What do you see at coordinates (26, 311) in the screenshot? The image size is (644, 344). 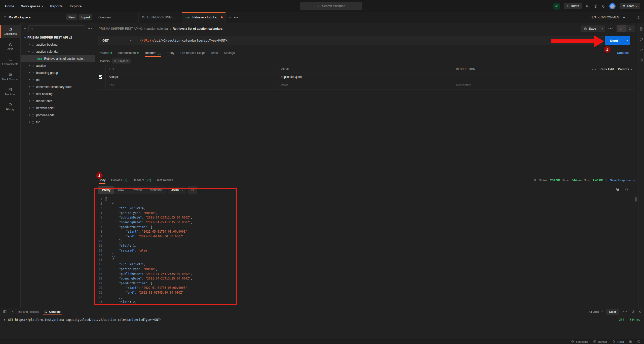 I see `find-and-replace-button: Find and Replace` at bounding box center [26, 311].